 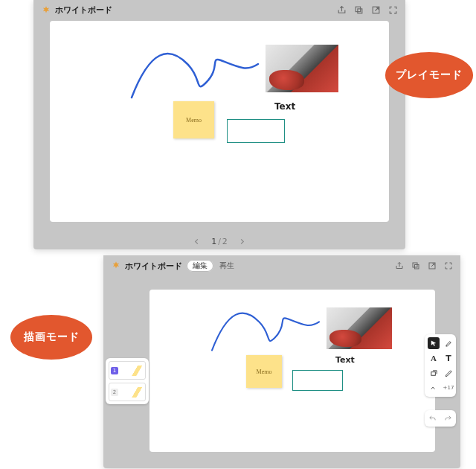 I want to click on expand-icon, so click(x=434, y=388).